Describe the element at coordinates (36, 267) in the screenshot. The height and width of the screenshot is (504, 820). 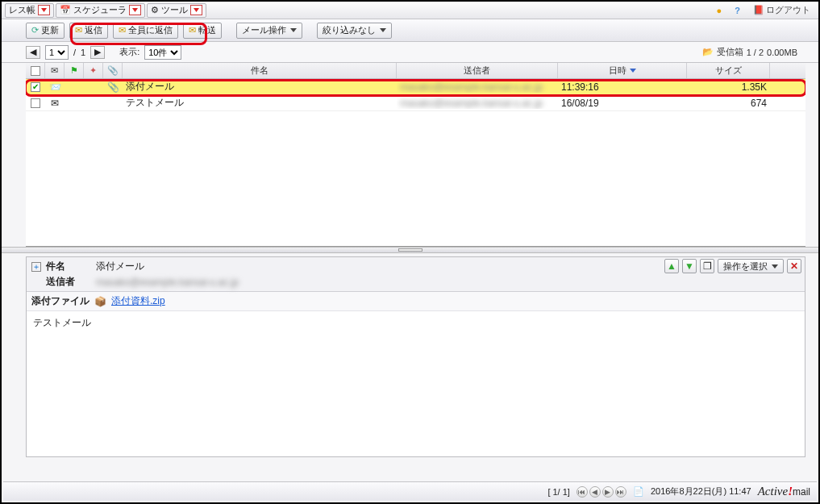
I see `expand-icon: ＋` at that location.